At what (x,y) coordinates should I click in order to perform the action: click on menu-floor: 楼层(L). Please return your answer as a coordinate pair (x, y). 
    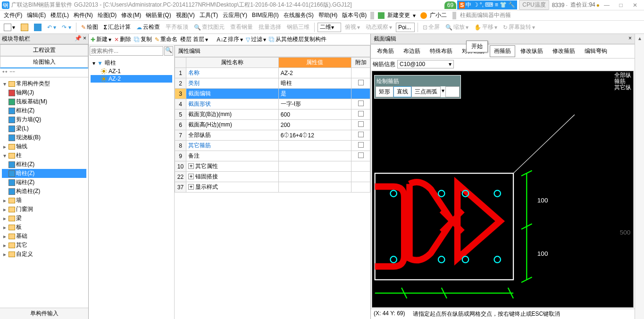
    Looking at the image, I should click on (59, 15).